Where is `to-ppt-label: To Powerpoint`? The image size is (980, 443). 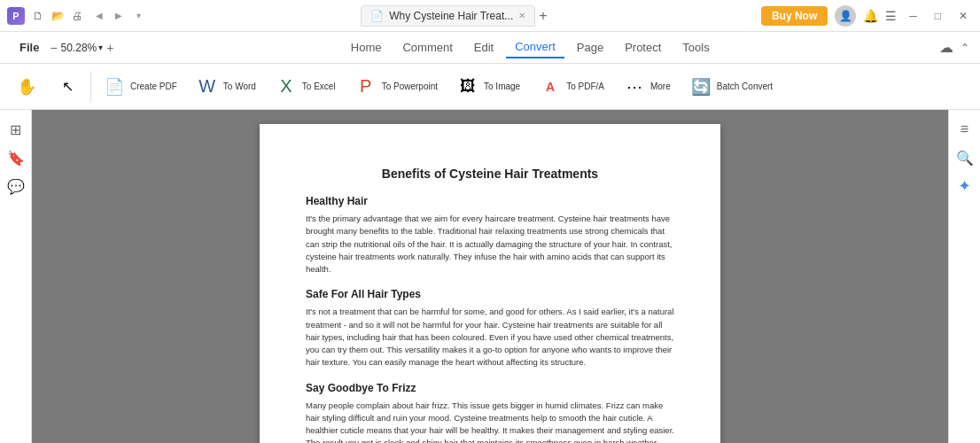
to-ppt-label: To Powerpoint is located at coordinates (409, 87).